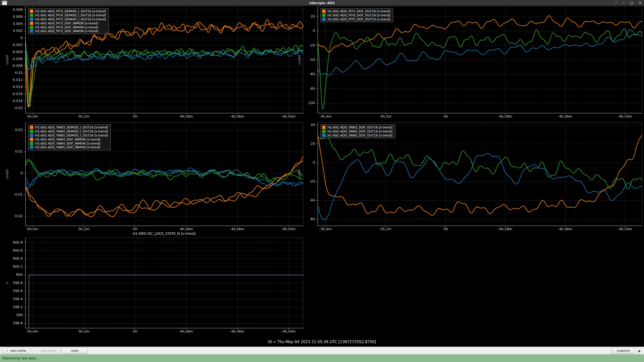  Describe the element at coordinates (357, 131) in the screenshot. I see `legend-item: H1:ASC-ADS_YAW4_DOF_OUT16 [s-trend]` at that location.